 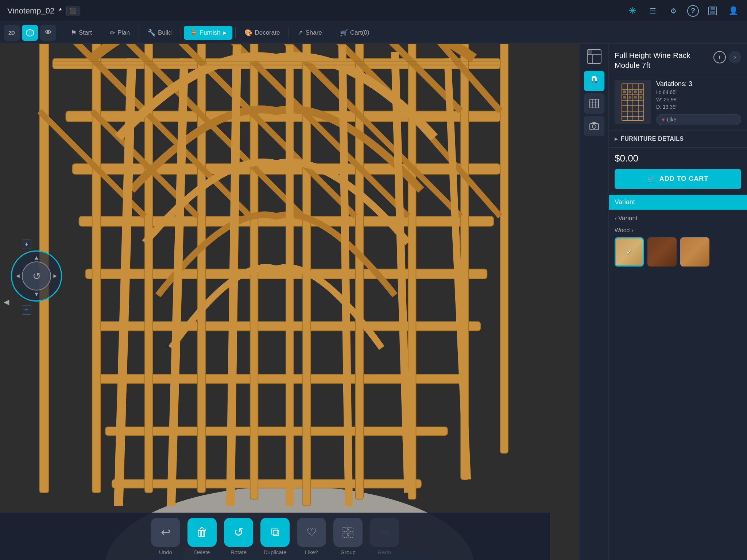 What do you see at coordinates (695, 252) in the screenshot?
I see `swatch-medium` at bounding box center [695, 252].